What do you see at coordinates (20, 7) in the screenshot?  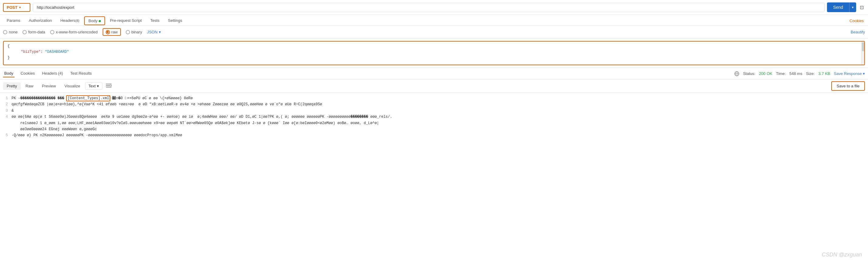 I see `method-dropdown-arrow: ▾` at bounding box center [20, 7].